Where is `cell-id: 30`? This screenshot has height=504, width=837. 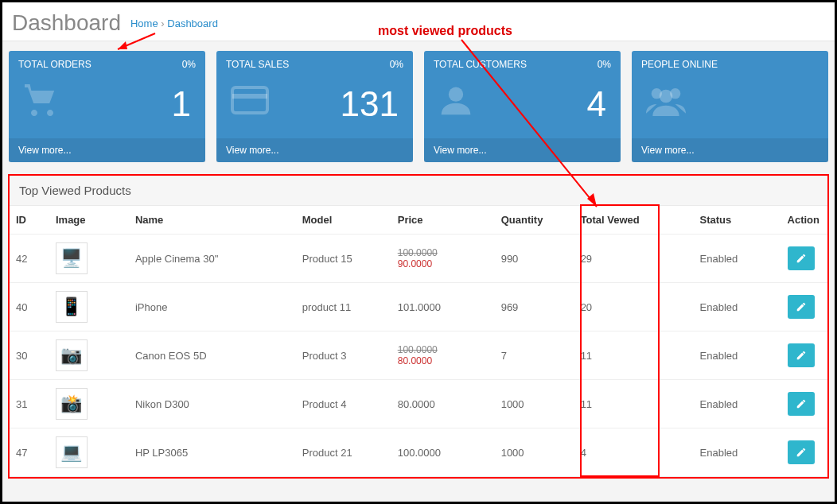 cell-id: 30 is located at coordinates (29, 356).